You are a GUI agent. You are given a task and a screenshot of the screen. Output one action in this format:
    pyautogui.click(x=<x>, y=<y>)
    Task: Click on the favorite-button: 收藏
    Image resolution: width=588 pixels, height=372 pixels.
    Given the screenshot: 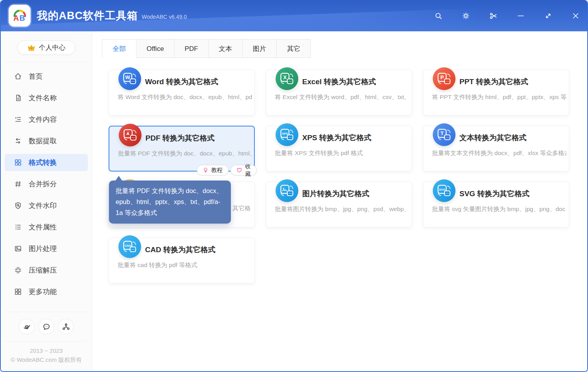 What is the action you would take?
    pyautogui.click(x=244, y=170)
    